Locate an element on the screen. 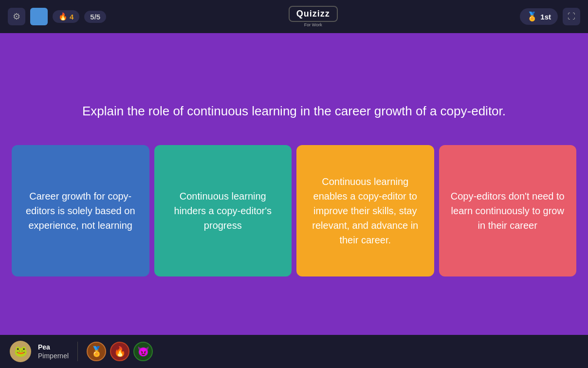  fullscreen-icon: ⛶ is located at coordinates (571, 17).